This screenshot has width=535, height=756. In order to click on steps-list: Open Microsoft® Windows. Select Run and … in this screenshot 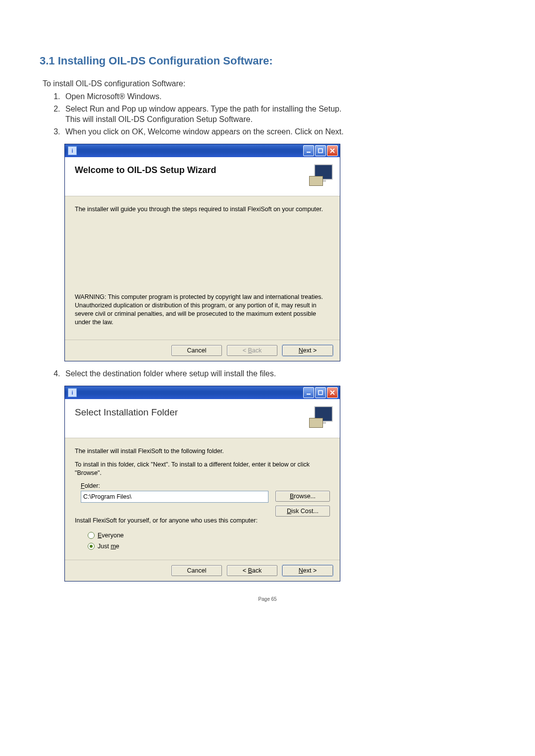, I will do `click(279, 114)`.